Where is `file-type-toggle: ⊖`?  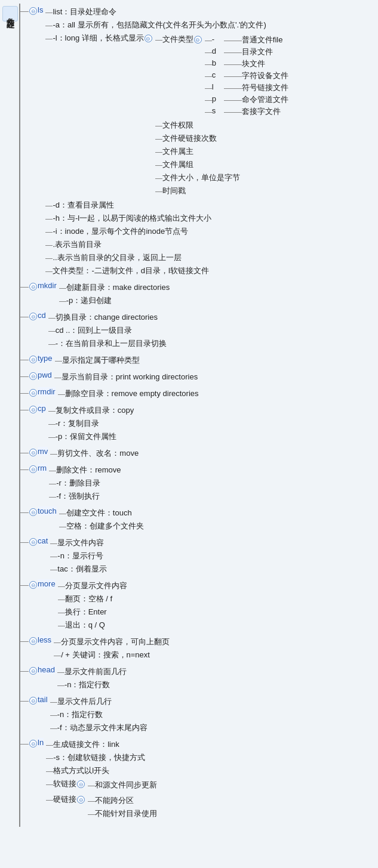
file-type-toggle: ⊖ is located at coordinates (198, 39).